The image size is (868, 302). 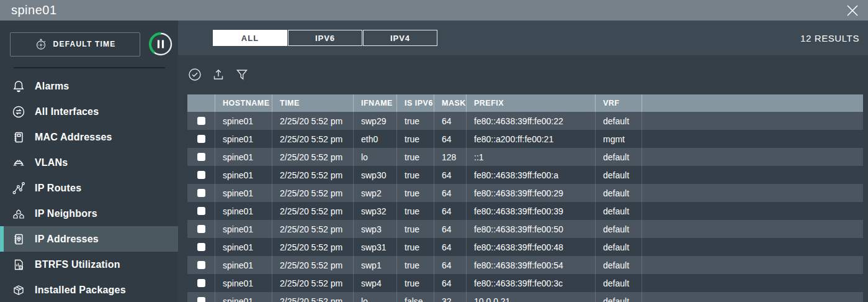 What do you see at coordinates (525, 139) in the screenshot?
I see `table-row: spine01 2/25/20 5:52 pm eth0 true 64 fe8…` at bounding box center [525, 139].